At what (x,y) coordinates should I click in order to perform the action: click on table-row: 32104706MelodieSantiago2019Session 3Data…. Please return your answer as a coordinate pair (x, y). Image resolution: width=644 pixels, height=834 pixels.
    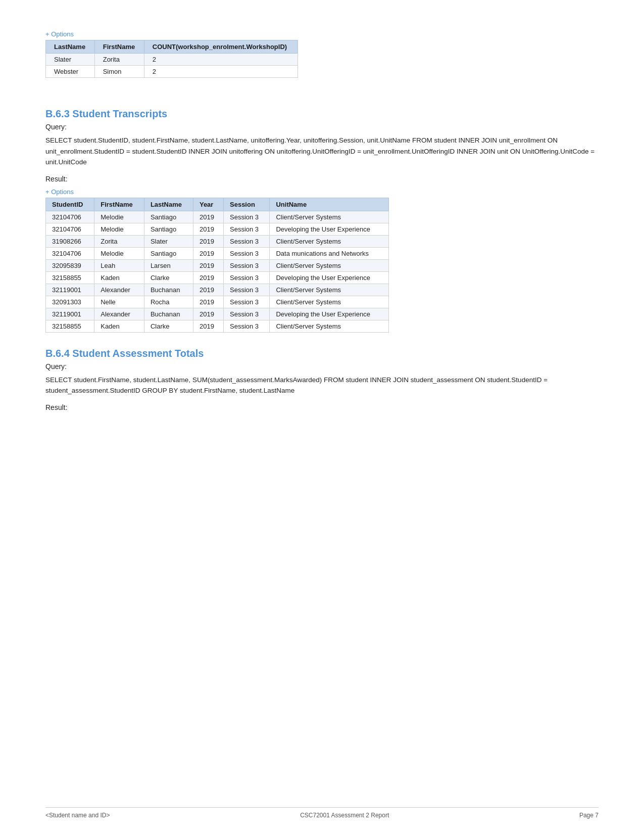
    Looking at the image, I should click on (217, 253).